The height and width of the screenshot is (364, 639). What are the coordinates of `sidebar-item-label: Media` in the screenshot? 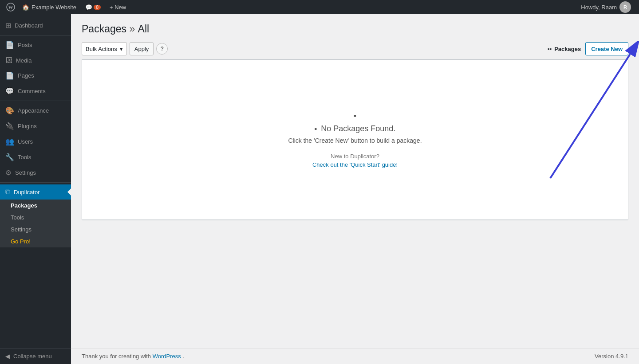 It's located at (24, 60).